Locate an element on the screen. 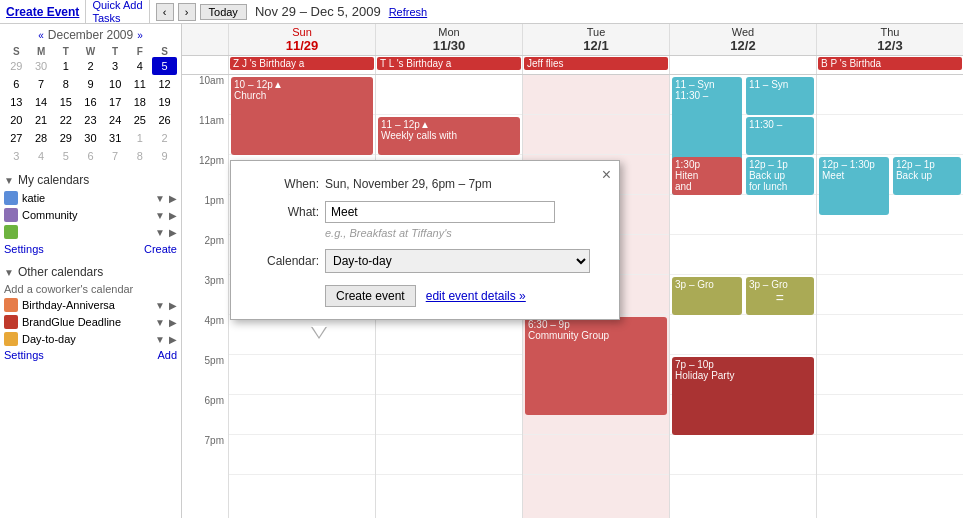 This screenshot has width=963, height=518. today-button: Today is located at coordinates (224, 12).